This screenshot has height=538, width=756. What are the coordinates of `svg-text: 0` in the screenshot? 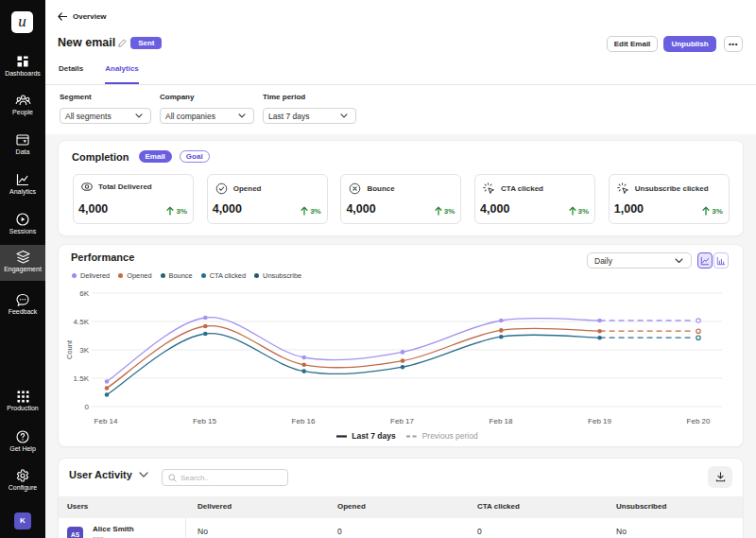 It's located at (87, 407).